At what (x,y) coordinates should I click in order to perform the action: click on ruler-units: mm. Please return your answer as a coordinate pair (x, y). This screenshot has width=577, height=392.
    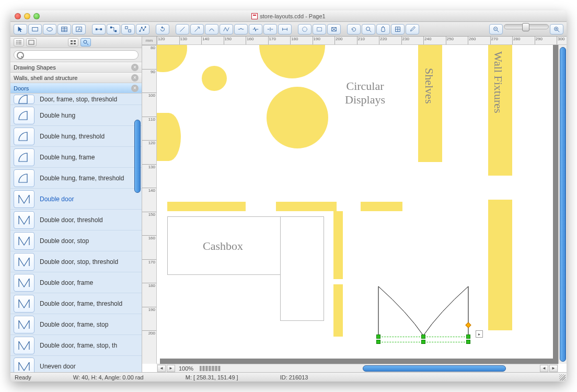
    Looking at the image, I should click on (149, 41).